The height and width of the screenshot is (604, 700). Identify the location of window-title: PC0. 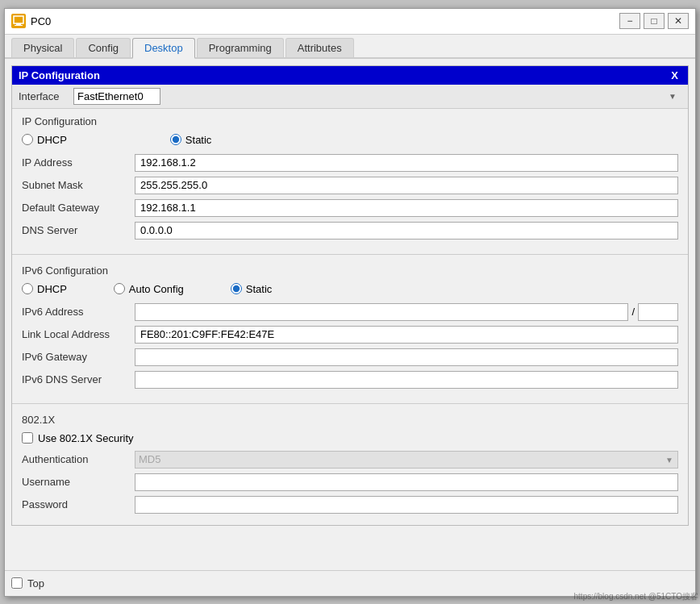
(325, 21).